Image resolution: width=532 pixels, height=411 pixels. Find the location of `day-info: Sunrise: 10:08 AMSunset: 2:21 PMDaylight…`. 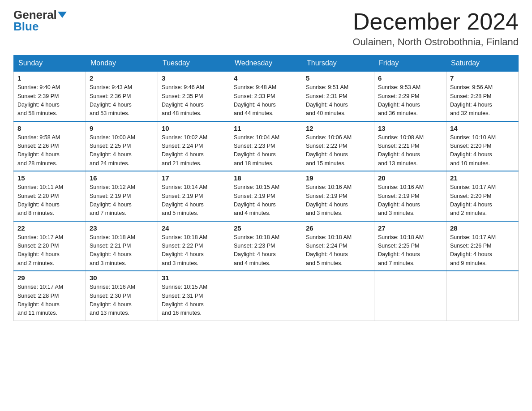

day-info: Sunrise: 10:08 AMSunset: 2:21 PMDaylight… is located at coordinates (410, 151).